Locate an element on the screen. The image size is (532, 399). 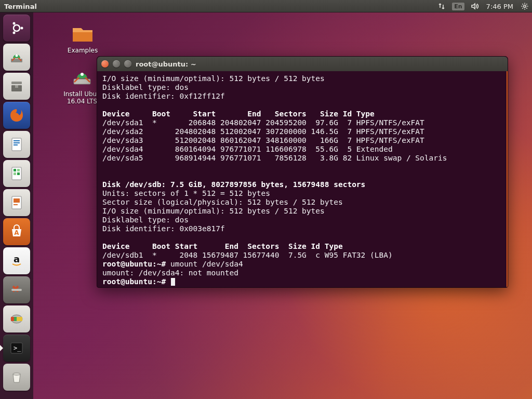
terminal-cursor is located at coordinates (173, 282).